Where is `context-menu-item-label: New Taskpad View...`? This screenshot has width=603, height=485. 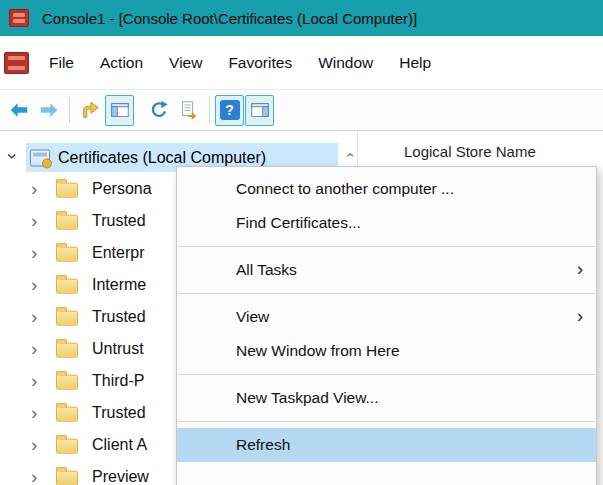
context-menu-item-label: New Taskpad View... is located at coordinates (307, 398).